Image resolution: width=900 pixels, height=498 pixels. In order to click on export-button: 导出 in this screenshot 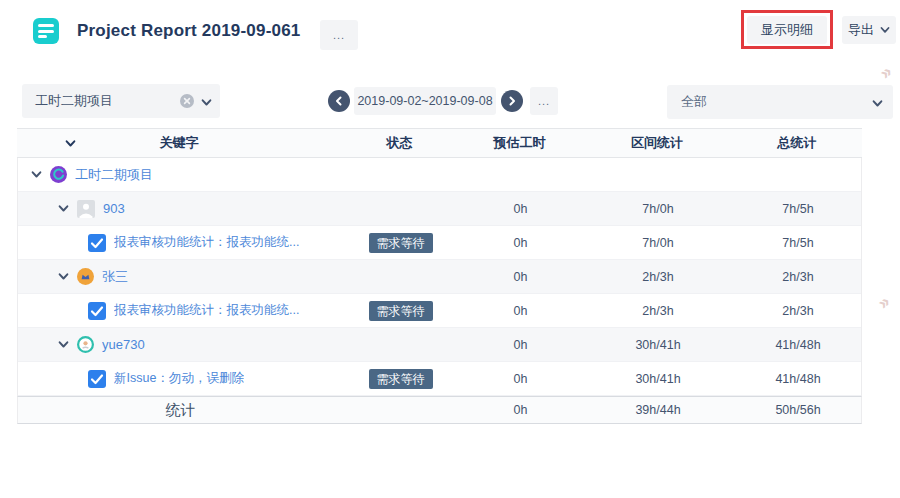, I will do `click(869, 30)`.